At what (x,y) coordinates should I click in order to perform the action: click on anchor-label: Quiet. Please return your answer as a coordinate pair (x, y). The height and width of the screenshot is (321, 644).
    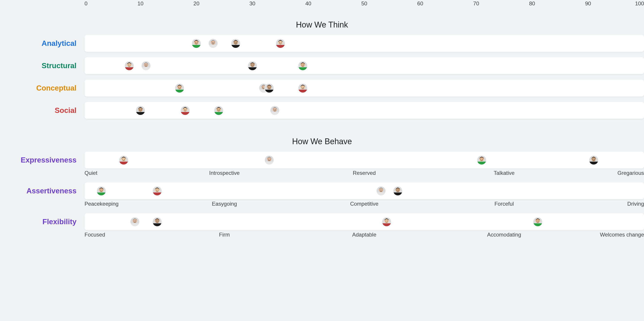
    Looking at the image, I should click on (91, 173).